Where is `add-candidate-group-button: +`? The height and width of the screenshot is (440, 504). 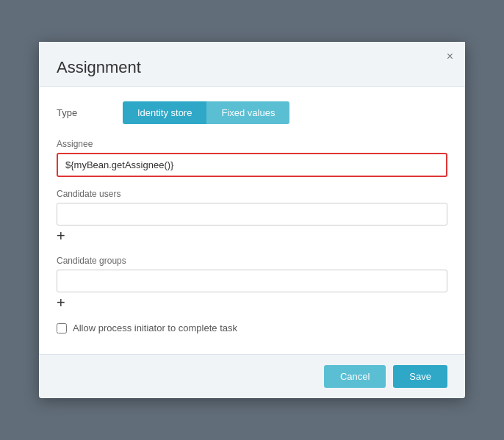 add-candidate-group-button: + is located at coordinates (61, 303).